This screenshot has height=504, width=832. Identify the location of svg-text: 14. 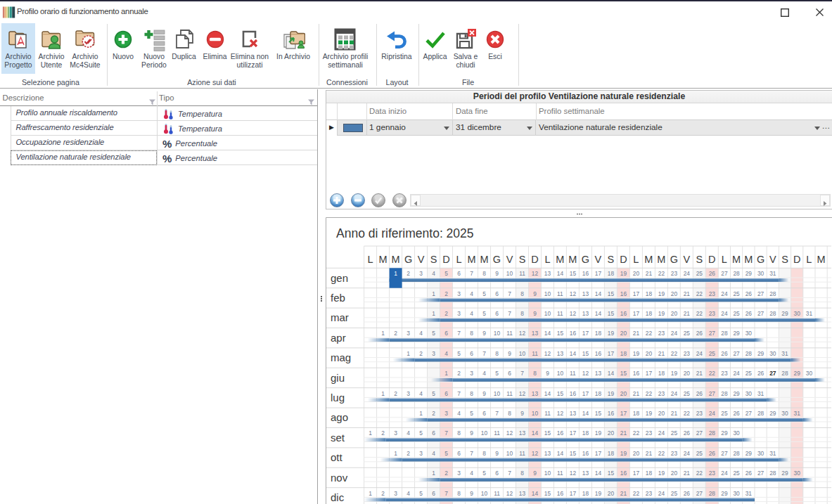
(548, 394).